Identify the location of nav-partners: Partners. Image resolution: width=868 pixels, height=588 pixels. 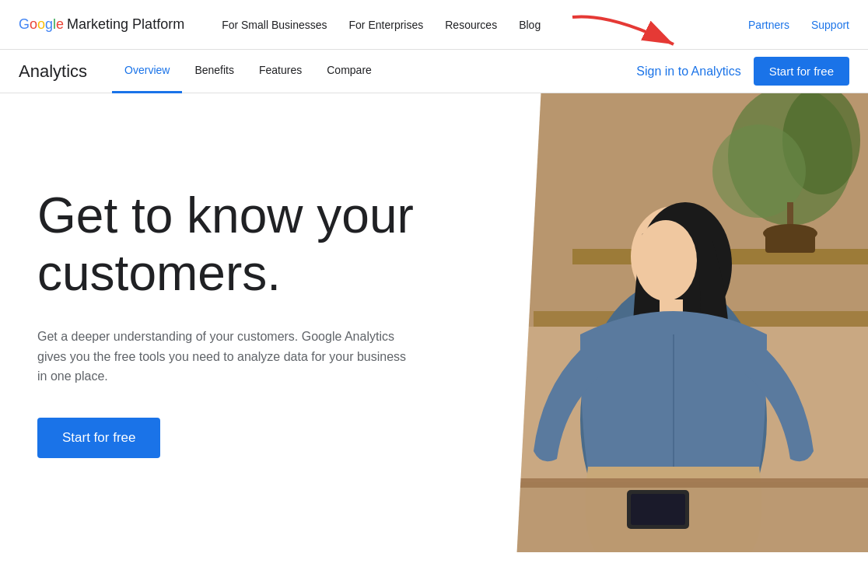
(768, 25).